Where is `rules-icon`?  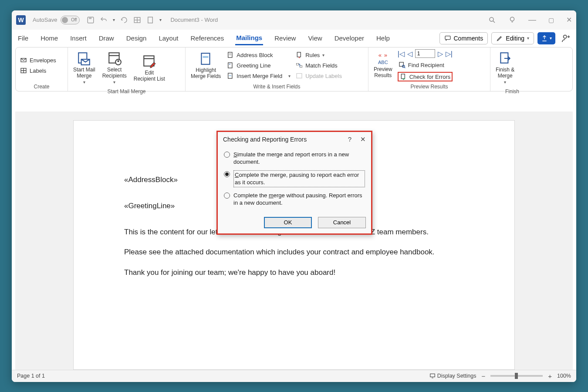
rules-icon is located at coordinates (299, 55).